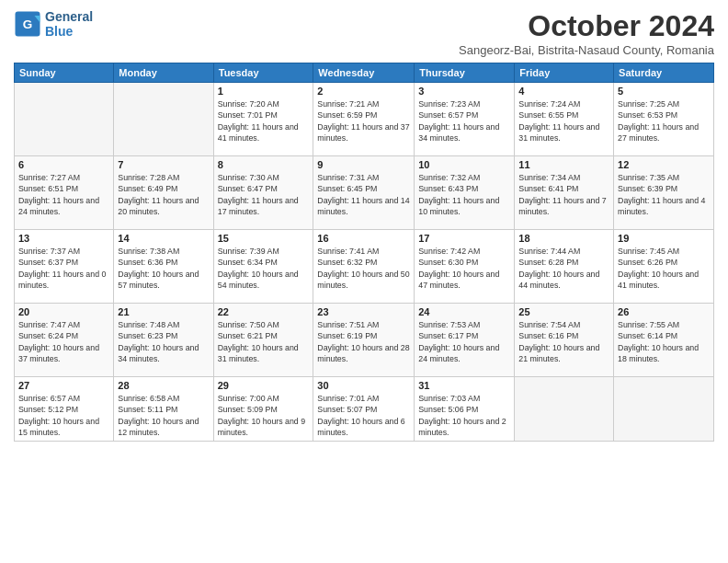 The width and height of the screenshot is (728, 563). Describe the element at coordinates (564, 267) in the screenshot. I see `calendar-cell: 18Sunrise: 7:44 AM Sunset: 6:28 PM Dayli…` at that location.